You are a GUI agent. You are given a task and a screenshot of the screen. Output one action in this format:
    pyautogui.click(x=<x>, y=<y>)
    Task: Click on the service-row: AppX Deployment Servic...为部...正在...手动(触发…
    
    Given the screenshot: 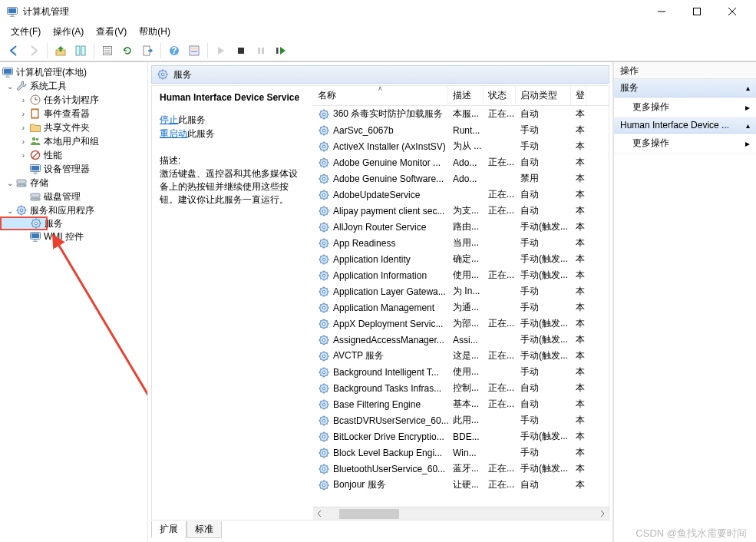 What is the action you would take?
    pyautogui.click(x=461, y=324)
    